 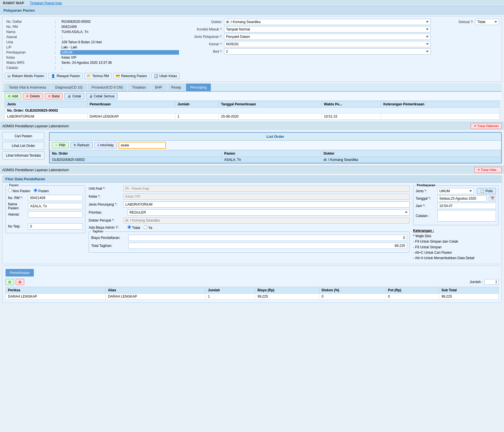 I want to click on alamat-input, so click(x=55, y=214).